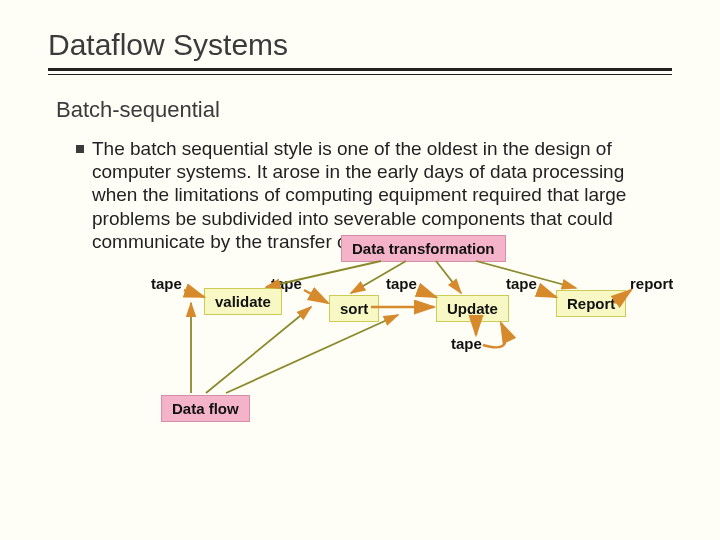 The height and width of the screenshot is (540, 720). I want to click on rule-thick, so click(360, 70).